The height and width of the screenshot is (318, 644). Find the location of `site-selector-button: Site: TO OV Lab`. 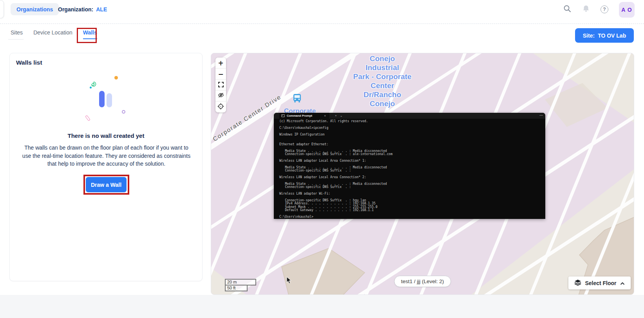

site-selector-button: Site: TO OV Lab is located at coordinates (604, 35).